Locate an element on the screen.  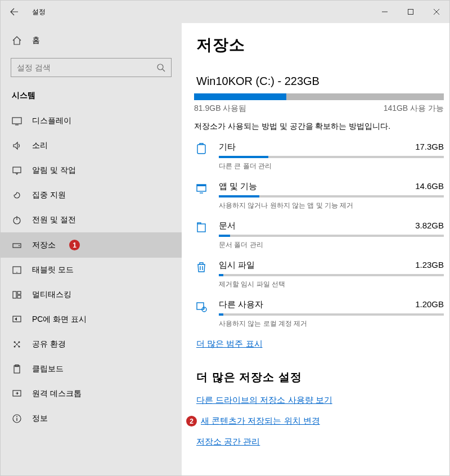
sidebar-item-remote: 원격 데스크톱 is located at coordinates (91, 394).